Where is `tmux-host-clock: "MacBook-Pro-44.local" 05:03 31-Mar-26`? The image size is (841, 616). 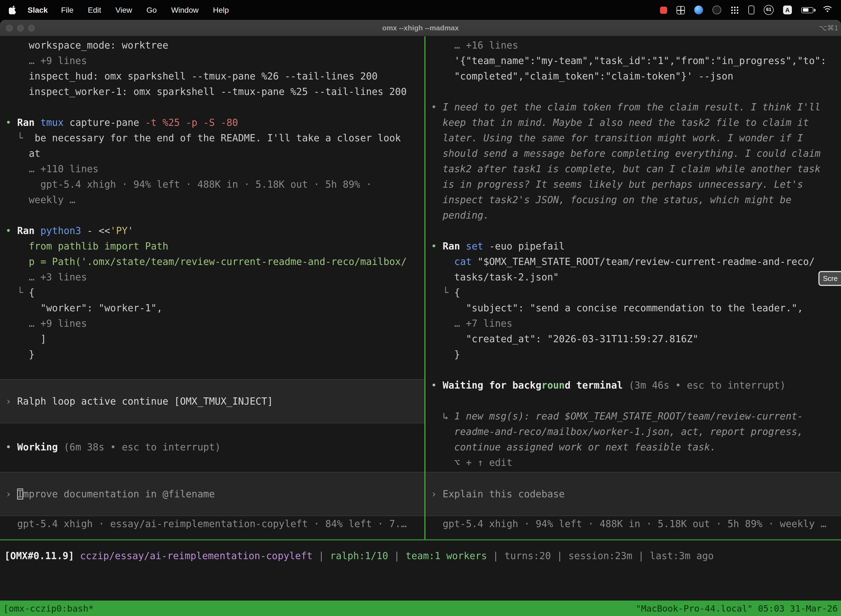 tmux-host-clock: "MacBook-Pro-44.local" 05:03 31-Mar-26 is located at coordinates (737, 608).